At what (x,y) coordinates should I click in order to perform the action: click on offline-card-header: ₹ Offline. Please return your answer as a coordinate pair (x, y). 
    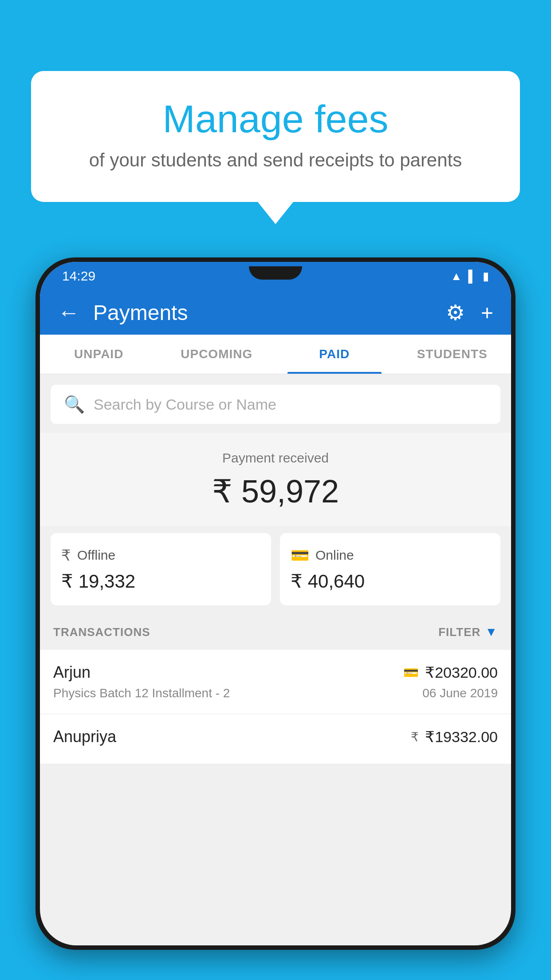
    Looking at the image, I should click on (161, 555).